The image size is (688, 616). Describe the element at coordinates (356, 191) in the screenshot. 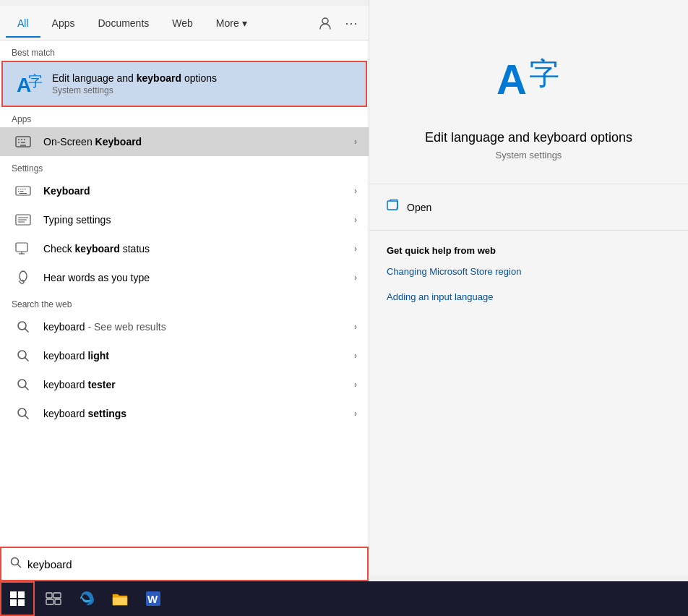

I see `keyboard-arrow-icon: ›` at that location.